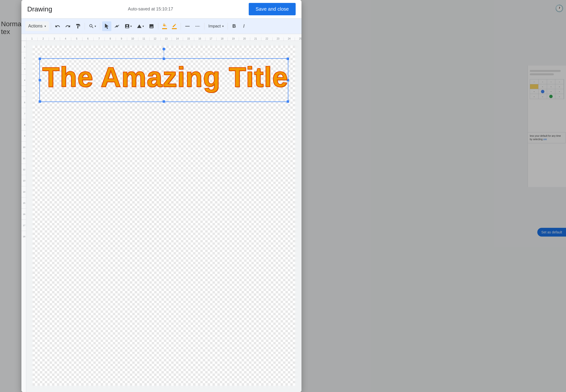 The width and height of the screenshot is (566, 392). What do you see at coordinates (117, 26) in the screenshot?
I see `word-art-button` at bounding box center [117, 26].